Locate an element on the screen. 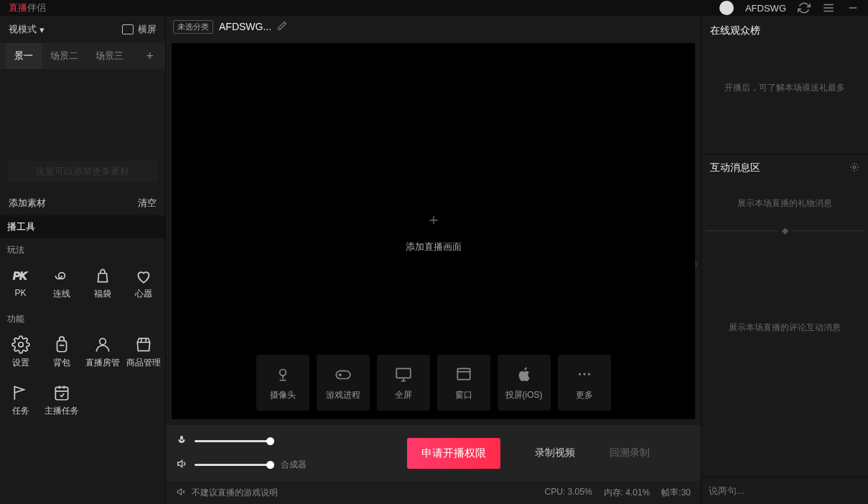 The width and height of the screenshot is (868, 504). tool-task: 任务 is located at coordinates (20, 401).